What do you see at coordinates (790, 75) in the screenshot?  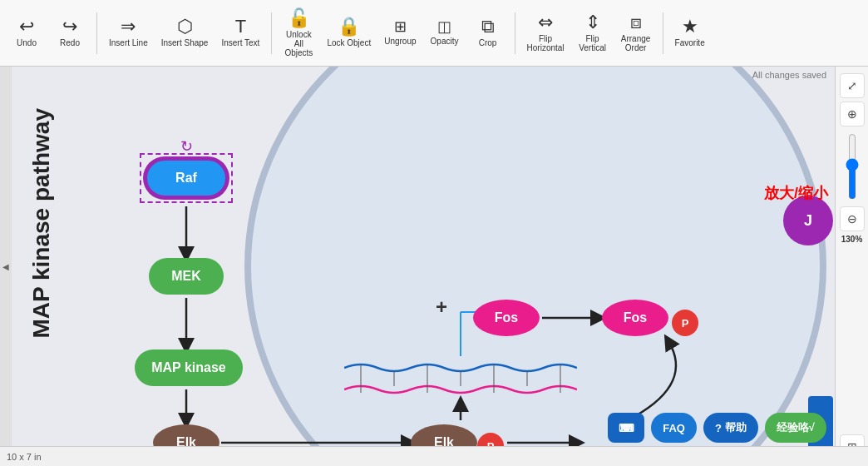 I see `saved-text: All changes saved` at bounding box center [790, 75].